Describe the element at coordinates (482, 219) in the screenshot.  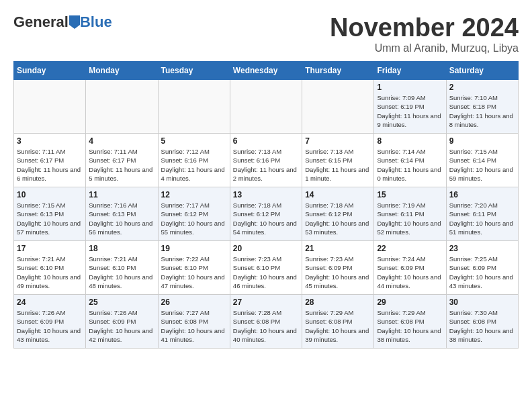
I see `day-info: Sunrise: 7:20 AM Sunset: 6:11 PM Dayligh…` at that location.